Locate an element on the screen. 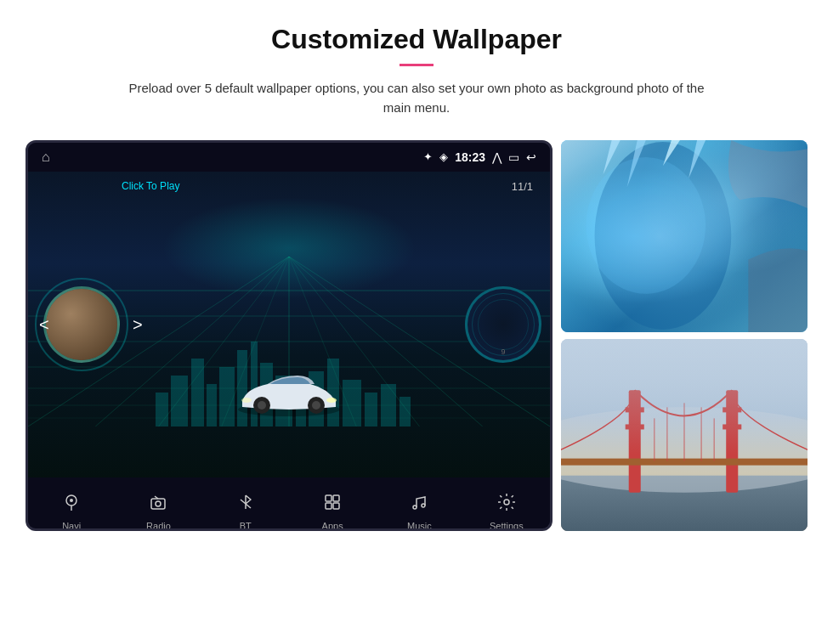  signal-icon: ◈ is located at coordinates (444, 156).